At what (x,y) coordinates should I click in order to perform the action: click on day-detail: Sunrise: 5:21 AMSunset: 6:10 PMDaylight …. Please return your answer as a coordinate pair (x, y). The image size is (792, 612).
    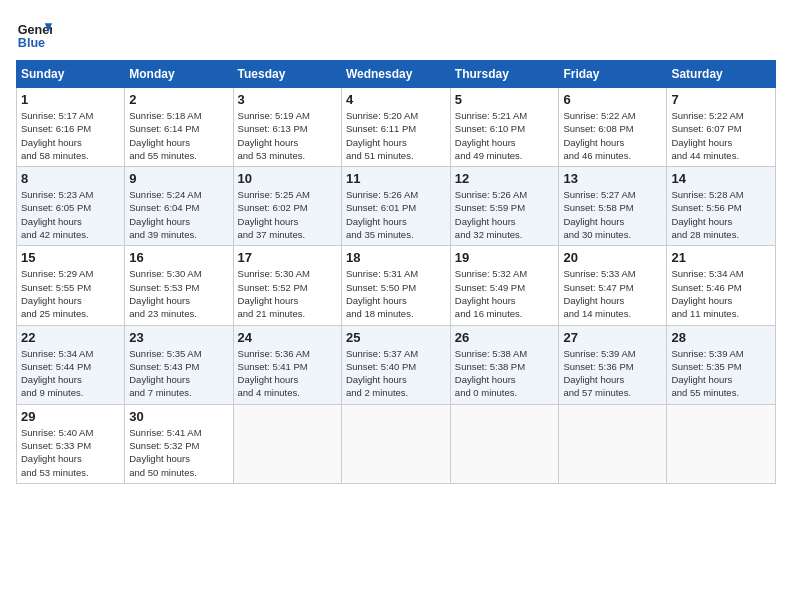
    Looking at the image, I should click on (505, 136).